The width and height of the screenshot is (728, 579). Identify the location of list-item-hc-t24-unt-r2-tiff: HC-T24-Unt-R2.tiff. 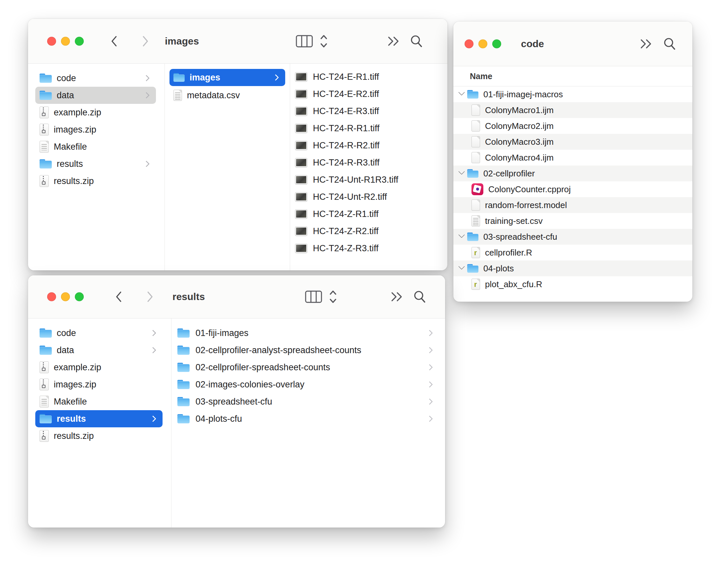
(371, 197).